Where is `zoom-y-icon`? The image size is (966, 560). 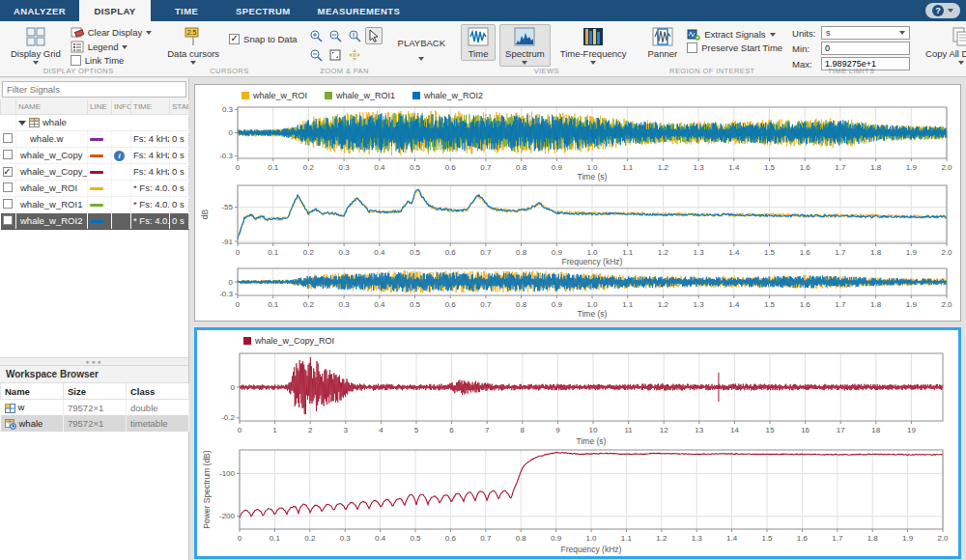
zoom-y-icon is located at coordinates (355, 36).